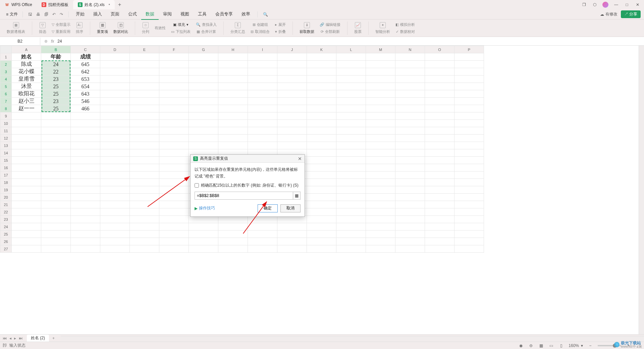 This screenshot has height=349, width=644. I want to click on cell-J10, so click(292, 123).